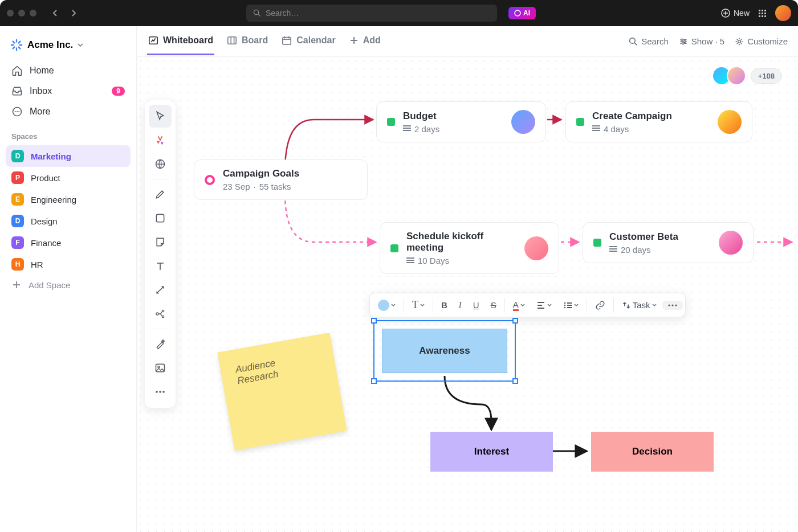 The image size is (798, 532). What do you see at coordinates (160, 242) in the screenshot?
I see `tool-sticky` at bounding box center [160, 242].